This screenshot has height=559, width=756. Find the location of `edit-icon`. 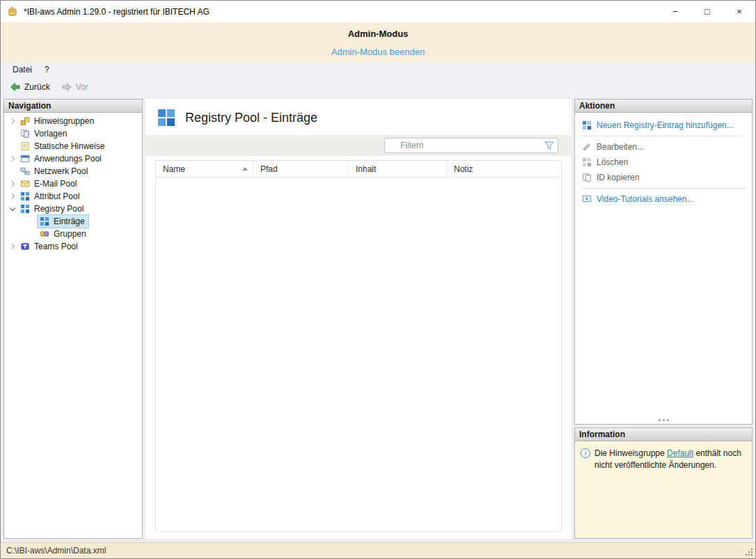

edit-icon is located at coordinates (586, 148).